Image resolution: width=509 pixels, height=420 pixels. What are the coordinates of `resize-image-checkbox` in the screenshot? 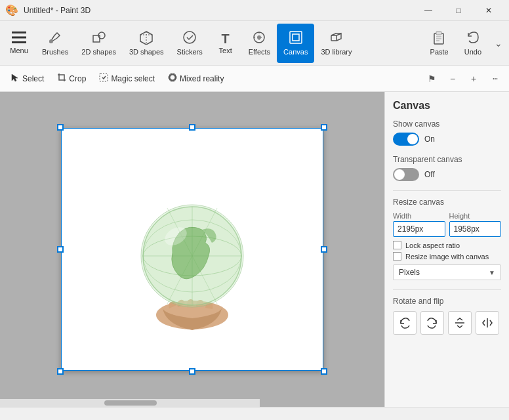 It's located at (397, 256).